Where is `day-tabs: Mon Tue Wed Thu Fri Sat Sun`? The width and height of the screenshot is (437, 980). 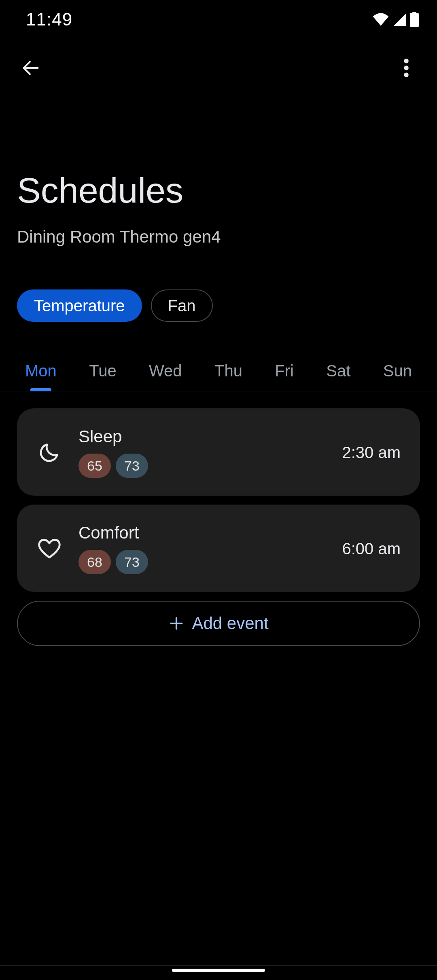
day-tabs: Mon Tue Wed Thu Fri Sat Sun is located at coordinates (218, 371).